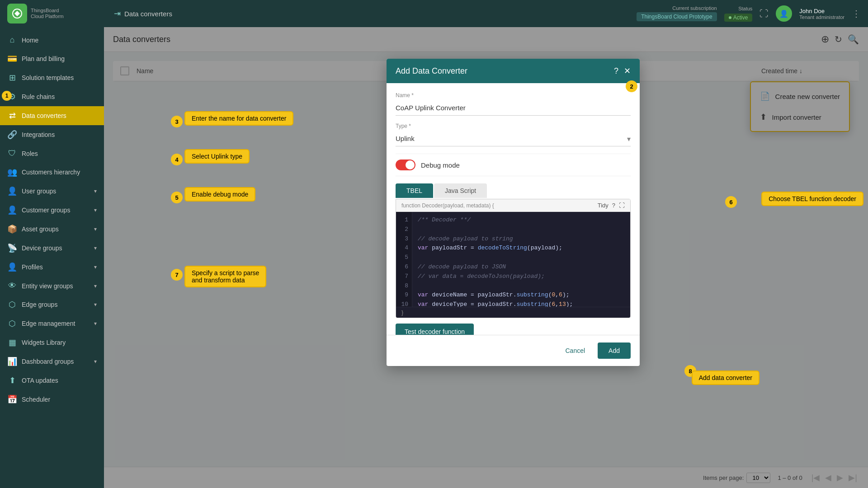  Describe the element at coordinates (513, 351) in the screenshot. I see `modal-footer: Cancel Add` at that location.